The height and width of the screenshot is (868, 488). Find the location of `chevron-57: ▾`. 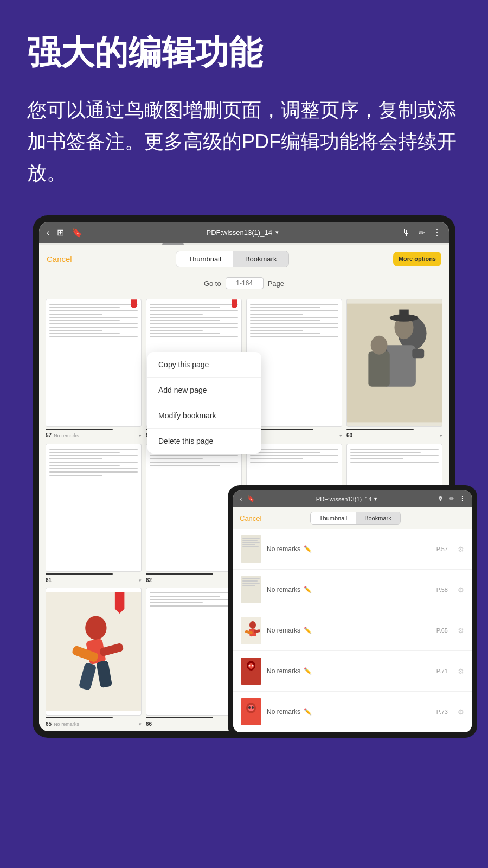

chevron-57: ▾ is located at coordinates (140, 436).